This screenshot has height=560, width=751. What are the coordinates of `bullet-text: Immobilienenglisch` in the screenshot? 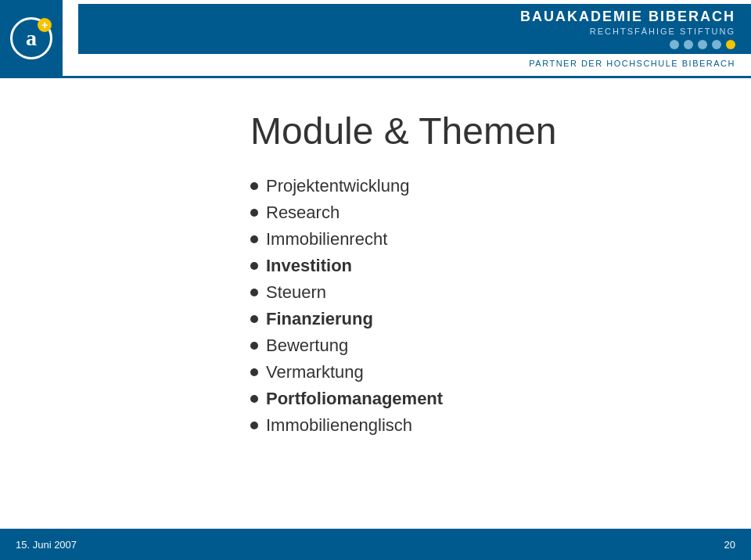 It's located at (340, 425).